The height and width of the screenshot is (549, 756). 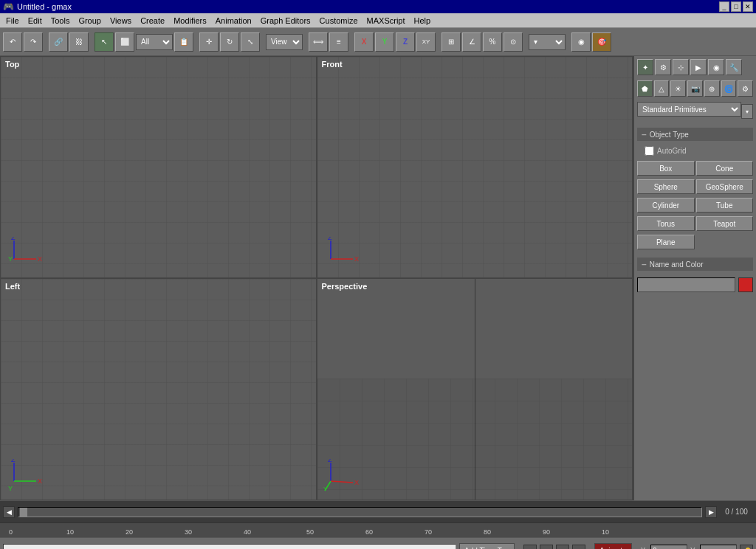 I want to click on color-swatch, so click(x=746, y=285).